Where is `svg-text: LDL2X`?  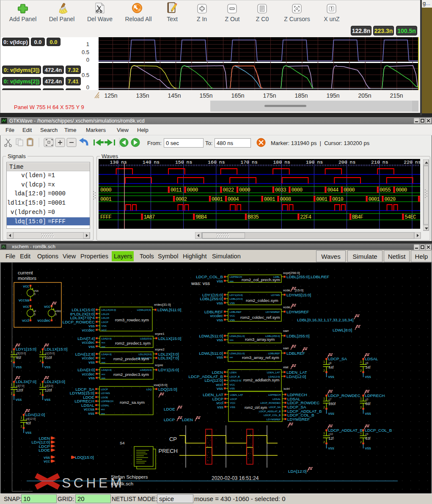
svg-text: LDL2X is located at coordinates (106, 314).